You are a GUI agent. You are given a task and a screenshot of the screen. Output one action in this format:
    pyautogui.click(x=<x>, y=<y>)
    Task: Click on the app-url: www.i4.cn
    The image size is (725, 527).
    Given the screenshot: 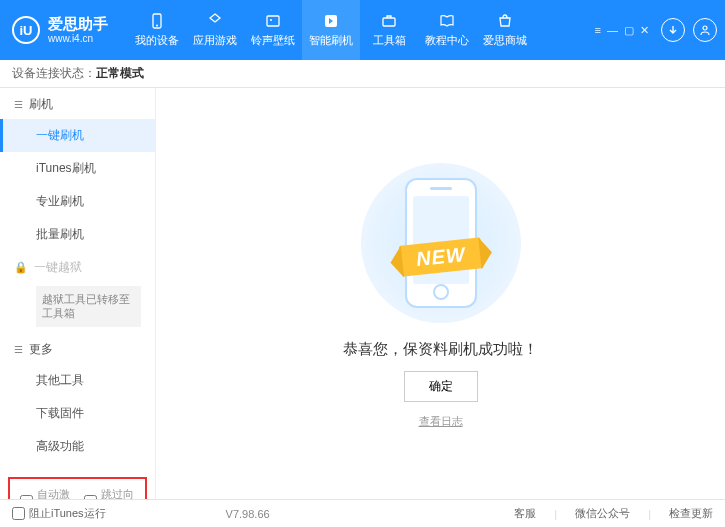 What is the action you would take?
    pyautogui.click(x=78, y=38)
    